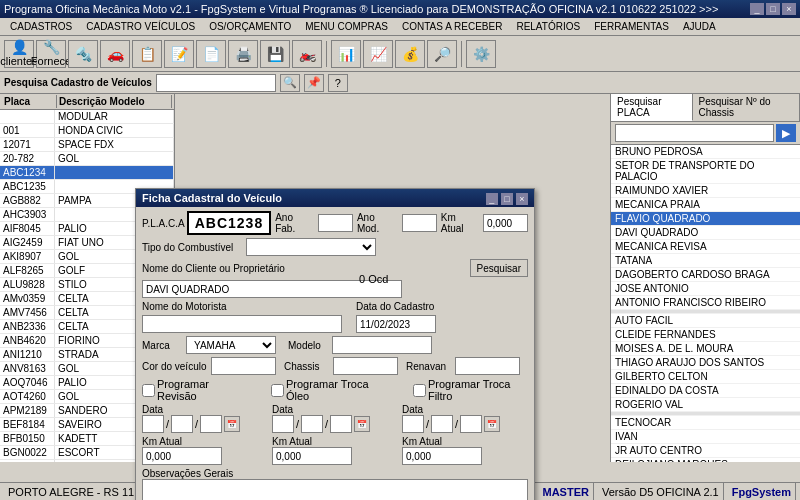 The image size is (800, 500). I want to click on vehicle-row: 001HONDA CIVIC, so click(87, 131).